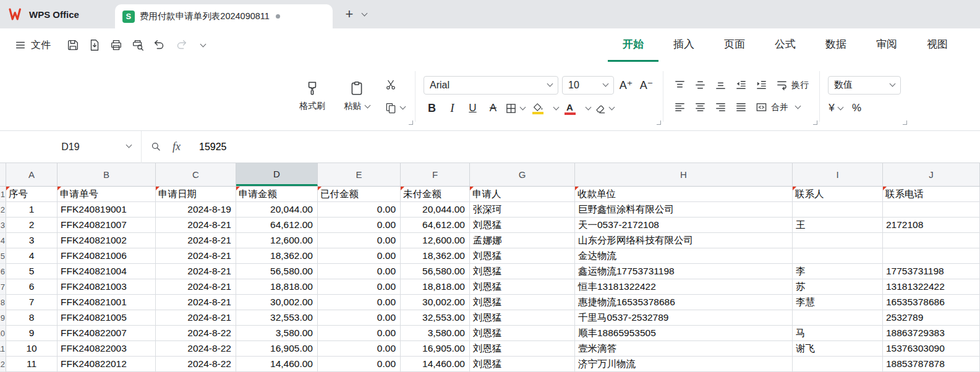  I want to click on cell: 4, so click(32, 256).